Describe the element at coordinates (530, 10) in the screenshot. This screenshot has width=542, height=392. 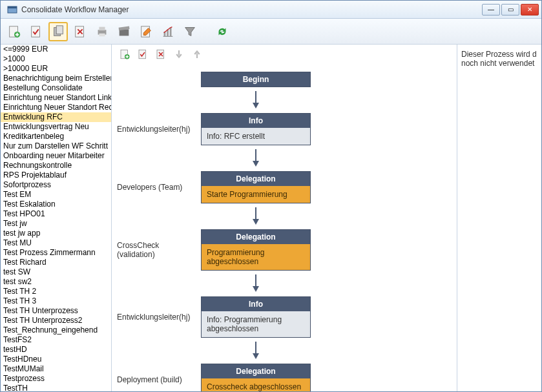
I see `close-button: ✕` at that location.